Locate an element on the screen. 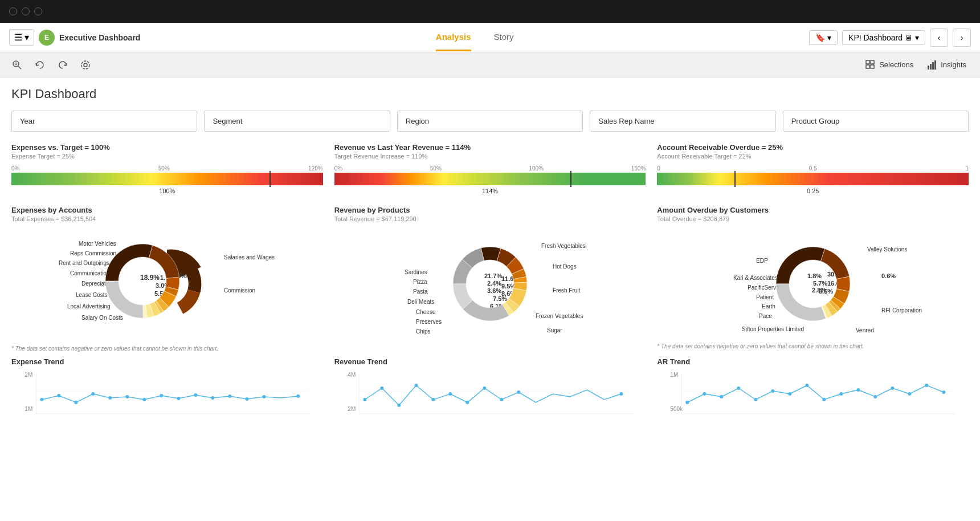 This screenshot has height=521, width=980. filter-region: Region is located at coordinates (490, 121).